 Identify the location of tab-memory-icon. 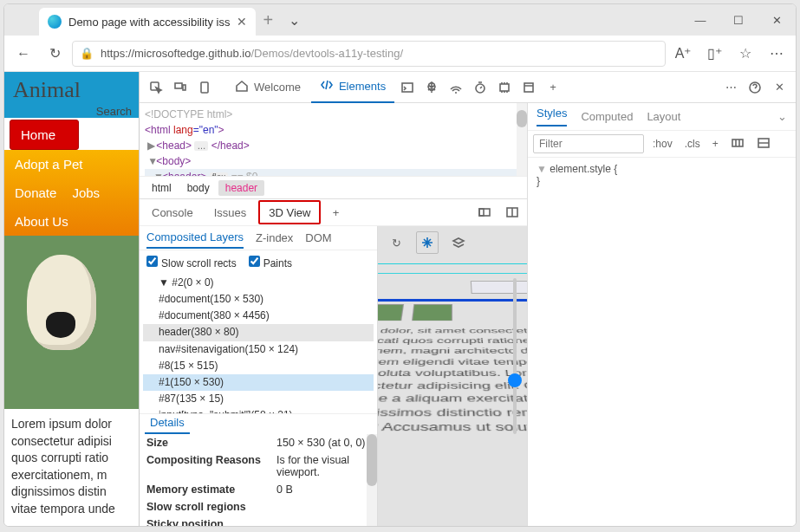
(504, 88).